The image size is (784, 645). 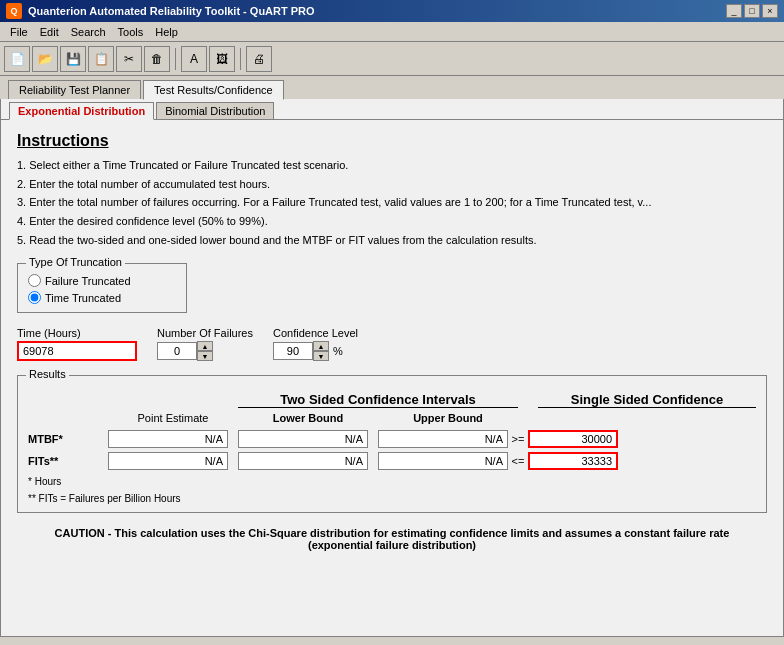 What do you see at coordinates (102, 298) in the screenshot?
I see `radio-time-truncated: Time Truncated` at bounding box center [102, 298].